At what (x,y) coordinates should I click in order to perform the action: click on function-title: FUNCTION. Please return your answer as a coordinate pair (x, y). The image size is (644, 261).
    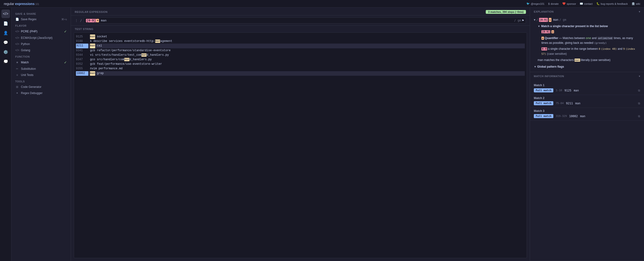
    Looking at the image, I should click on (41, 56).